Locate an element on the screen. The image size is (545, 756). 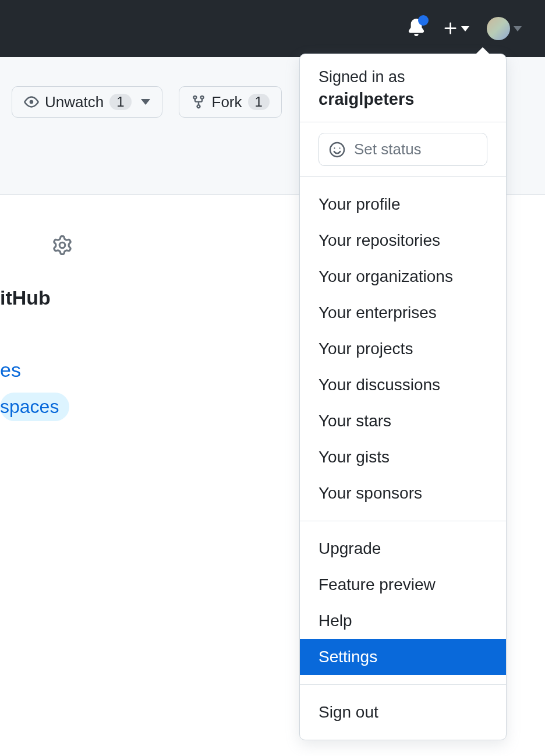
fork-button: Fork 1 is located at coordinates (231, 102).